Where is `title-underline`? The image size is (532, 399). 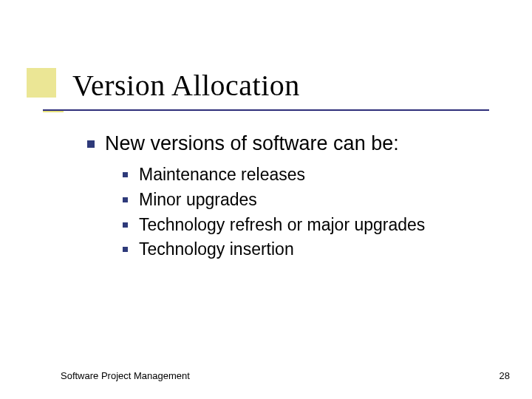
title-underline is located at coordinates (266, 110).